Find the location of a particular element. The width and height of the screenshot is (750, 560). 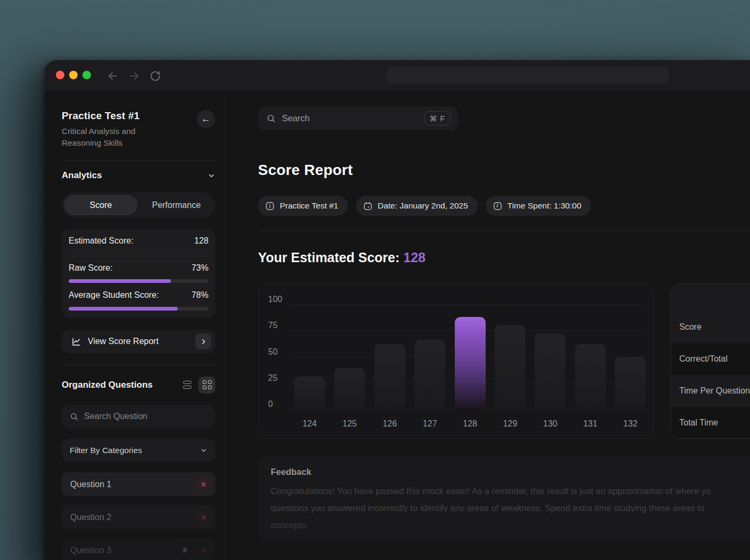

bookmark-icon is located at coordinates (185, 550).